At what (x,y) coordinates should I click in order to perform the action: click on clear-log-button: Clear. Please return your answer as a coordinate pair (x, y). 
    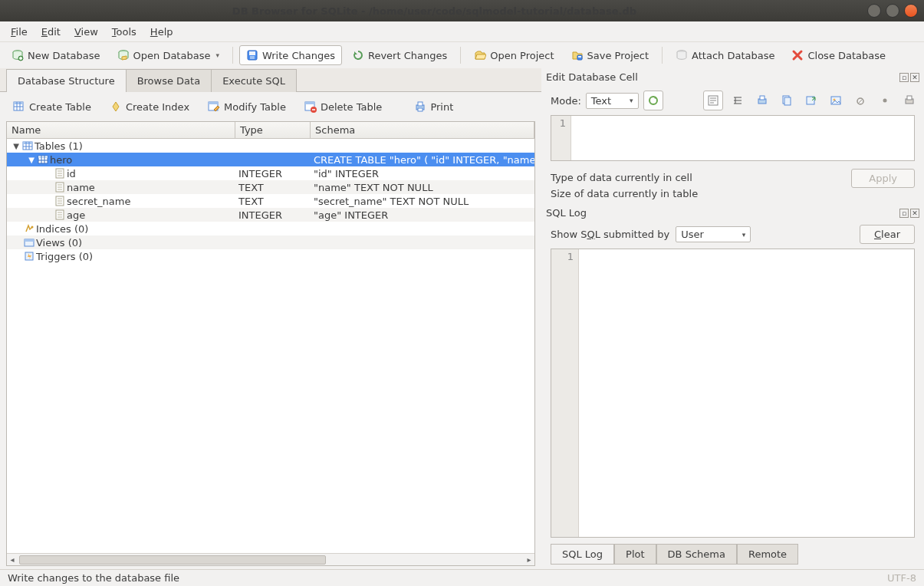
    Looking at the image, I should click on (887, 235).